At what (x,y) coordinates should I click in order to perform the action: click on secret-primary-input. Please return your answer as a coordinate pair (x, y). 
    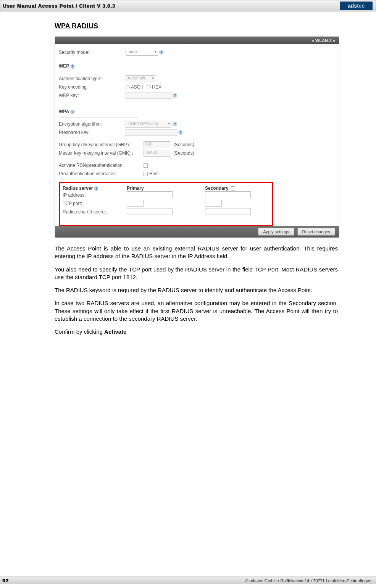
    Looking at the image, I should click on (150, 212).